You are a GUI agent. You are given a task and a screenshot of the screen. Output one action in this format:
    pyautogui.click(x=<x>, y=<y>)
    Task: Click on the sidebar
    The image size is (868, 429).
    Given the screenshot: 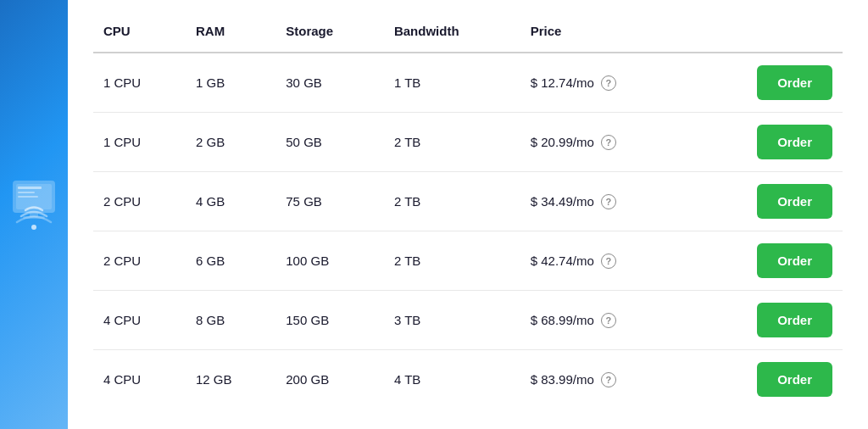 What is the action you would take?
    pyautogui.click(x=34, y=214)
    